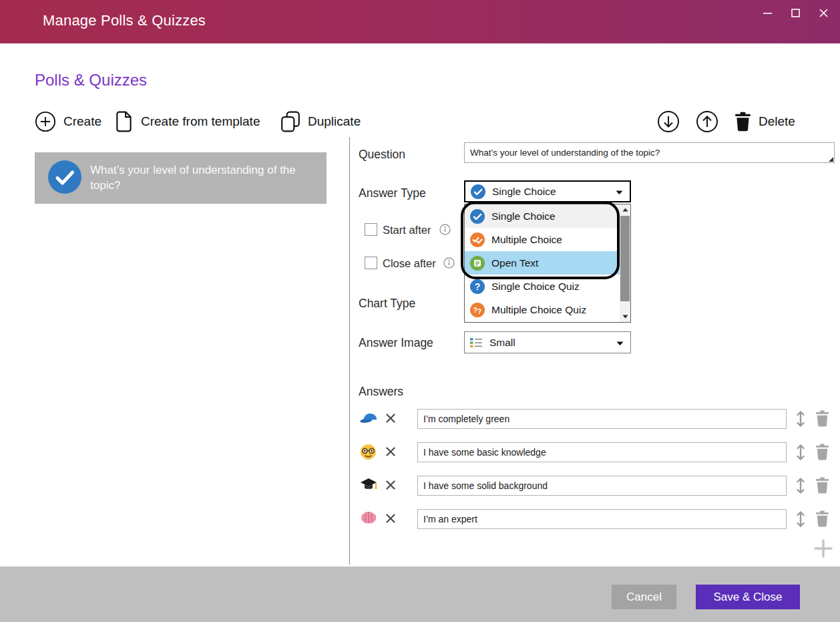  Describe the element at coordinates (765, 122) in the screenshot. I see `delete-button: Delete` at that location.